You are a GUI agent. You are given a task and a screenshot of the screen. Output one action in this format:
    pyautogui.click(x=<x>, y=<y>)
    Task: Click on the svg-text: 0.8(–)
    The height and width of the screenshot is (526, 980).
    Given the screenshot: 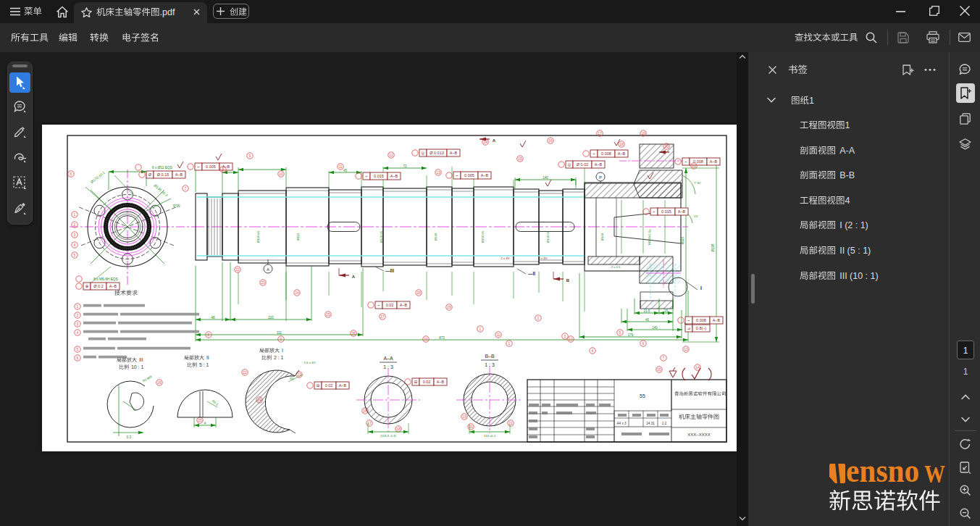 What is the action you would take?
    pyautogui.click(x=701, y=328)
    